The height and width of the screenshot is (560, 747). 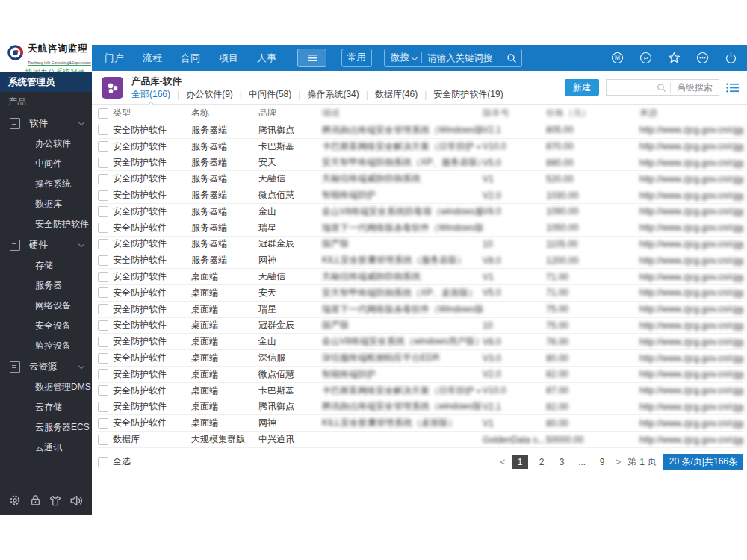 I want to click on apps-menu-button, so click(x=312, y=58).